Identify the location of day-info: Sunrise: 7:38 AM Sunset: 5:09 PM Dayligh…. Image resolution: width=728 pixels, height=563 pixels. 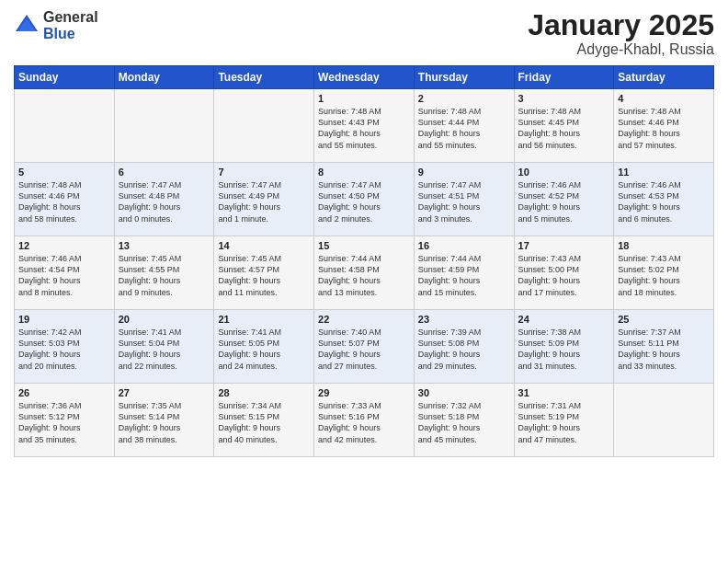
(564, 350).